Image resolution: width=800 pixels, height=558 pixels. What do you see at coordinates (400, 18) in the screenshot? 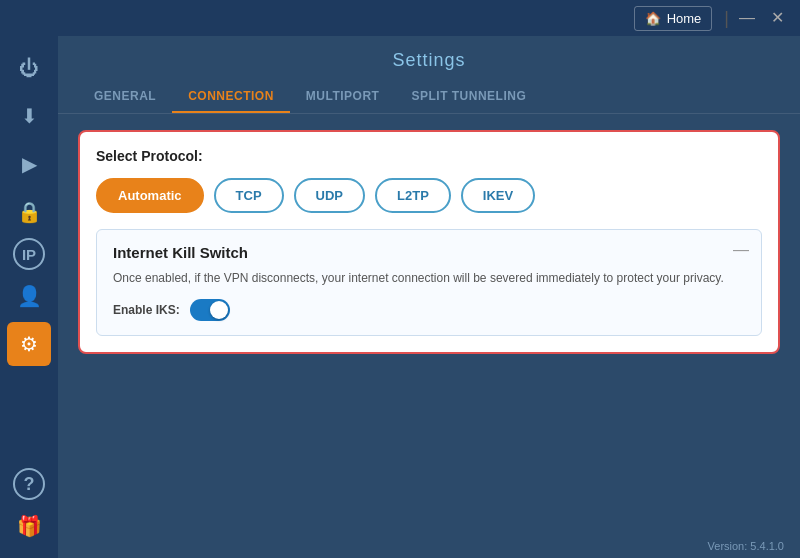
I see `title-bar: 🏠 Home | — ✕` at bounding box center [400, 18].